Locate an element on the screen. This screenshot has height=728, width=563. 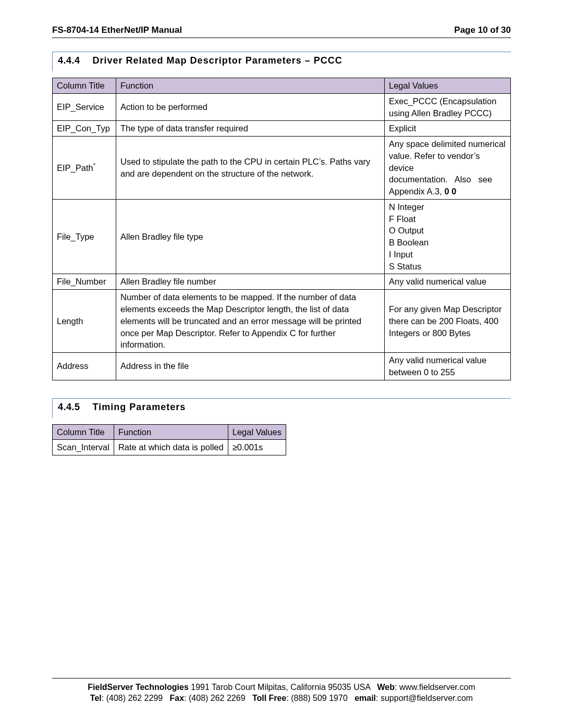
table-cell: Address in the file is located at coordinates (250, 367).